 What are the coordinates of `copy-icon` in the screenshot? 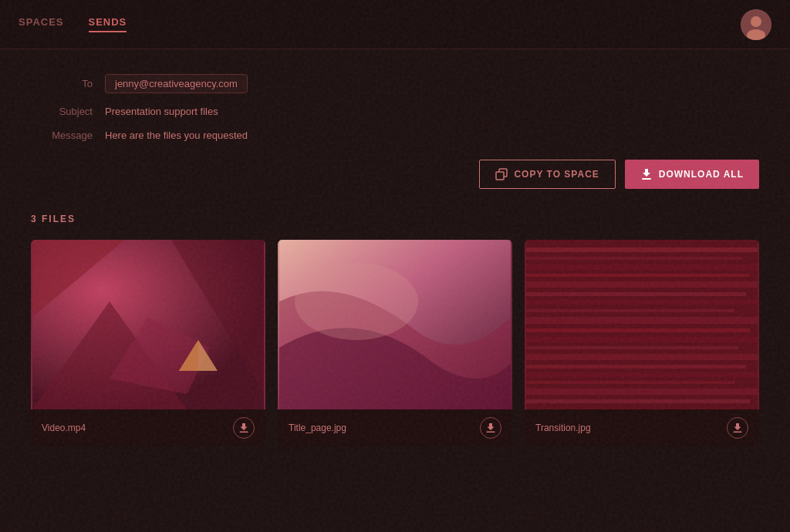 It's located at (501, 174).